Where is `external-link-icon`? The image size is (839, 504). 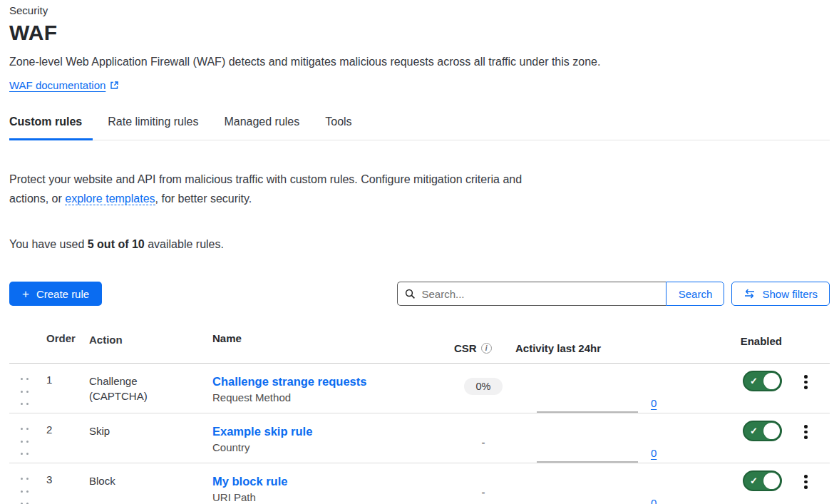 external-link-icon is located at coordinates (114, 86).